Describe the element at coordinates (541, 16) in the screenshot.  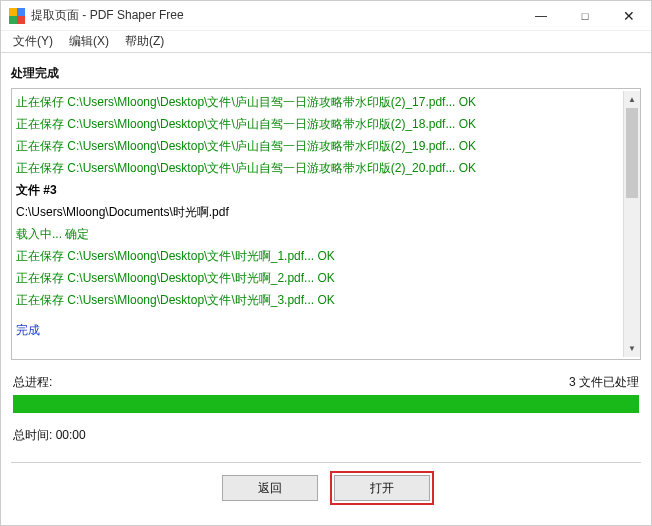
I see `minimize-button: —` at that location.